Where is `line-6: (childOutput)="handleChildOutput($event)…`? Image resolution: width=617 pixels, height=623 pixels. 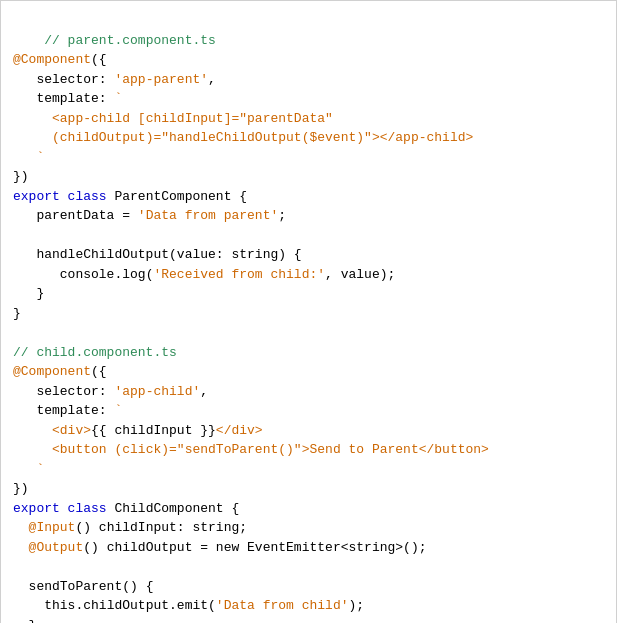
line-6: (childOutput)="handleChildOutput($event)… is located at coordinates (243, 138).